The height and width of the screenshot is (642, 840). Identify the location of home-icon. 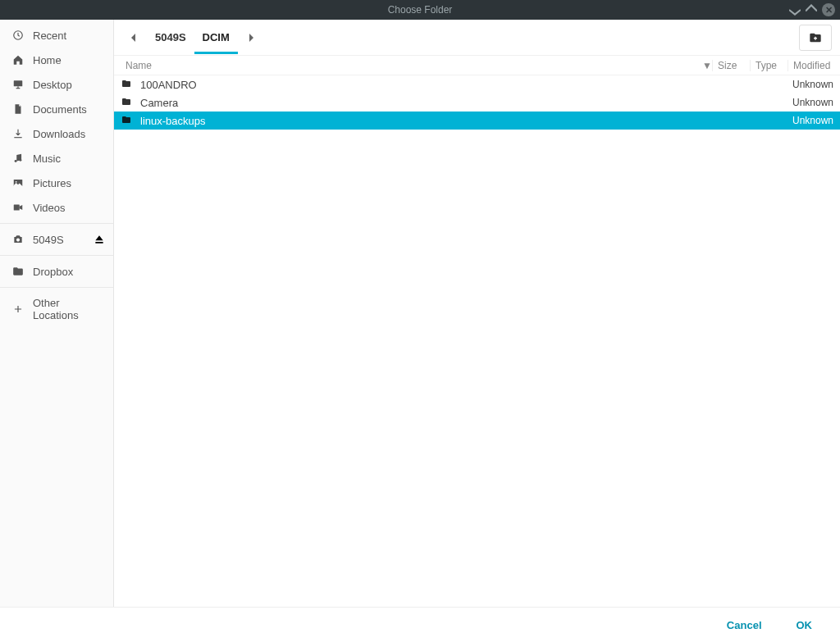
(18, 60).